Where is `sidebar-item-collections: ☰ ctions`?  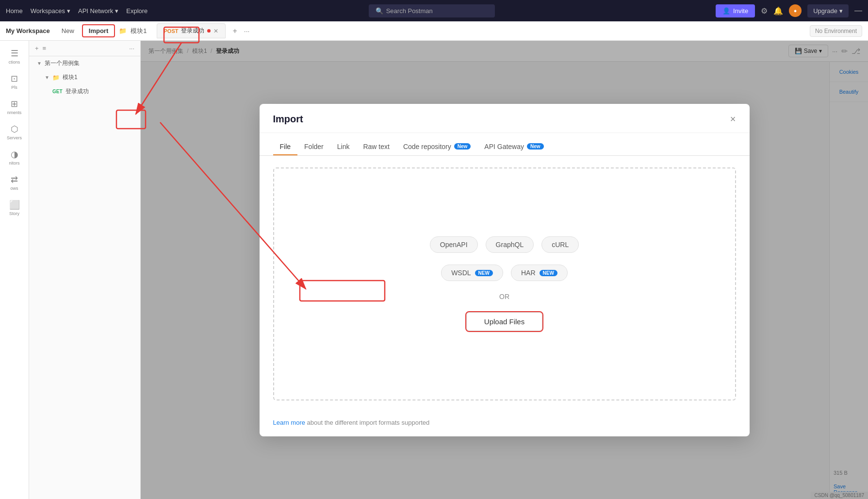
sidebar-item-collections: ☰ ctions is located at coordinates (15, 56).